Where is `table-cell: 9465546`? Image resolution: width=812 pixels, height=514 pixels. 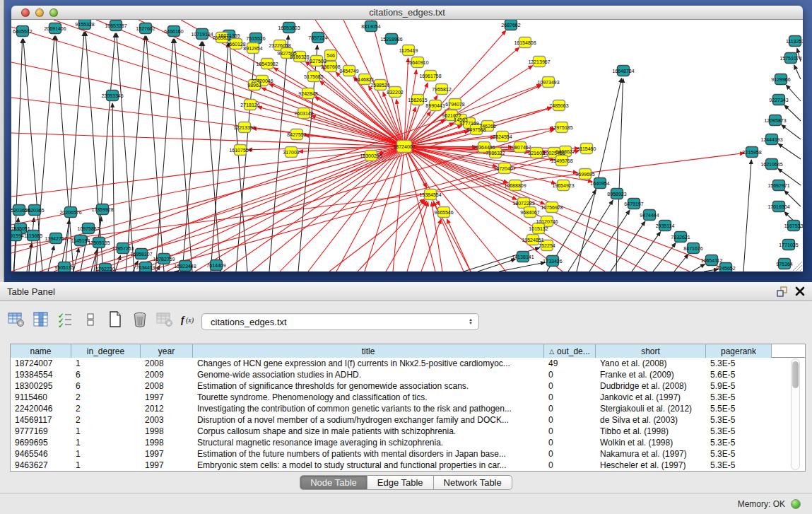
table-cell: 9465546 is located at coordinates (41, 454).